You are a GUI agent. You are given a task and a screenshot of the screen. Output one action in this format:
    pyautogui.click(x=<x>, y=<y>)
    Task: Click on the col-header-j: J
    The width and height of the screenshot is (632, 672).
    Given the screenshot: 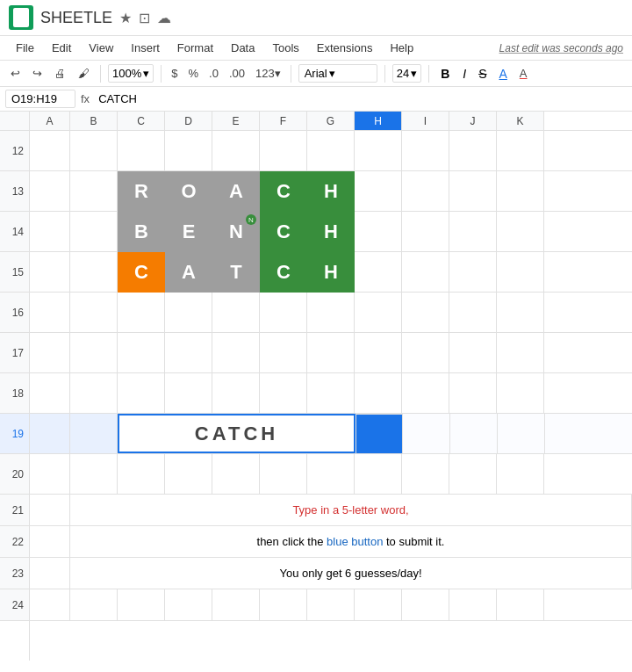 What is the action you would take?
    pyautogui.click(x=473, y=121)
    